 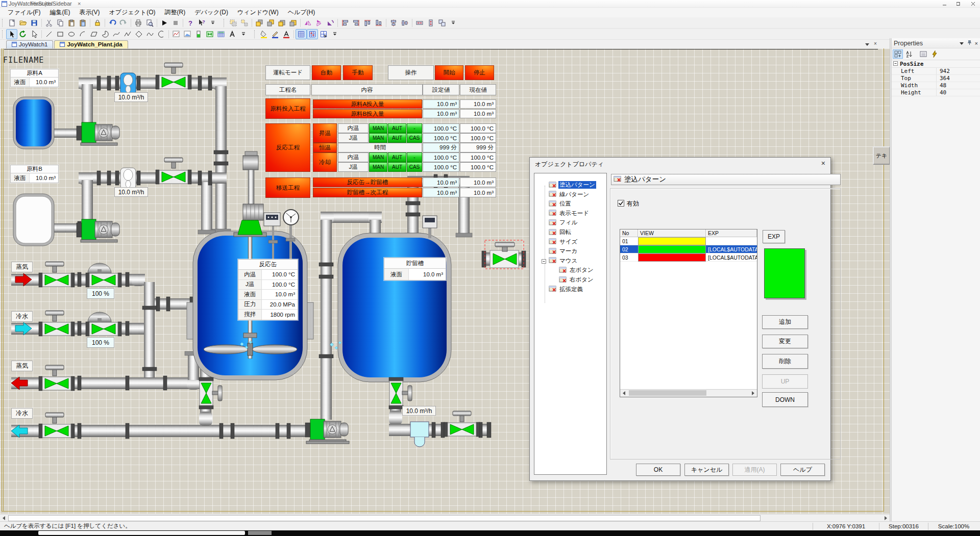 What do you see at coordinates (325, 148) in the screenshot?
I see `stage-cell: 恒温` at bounding box center [325, 148].